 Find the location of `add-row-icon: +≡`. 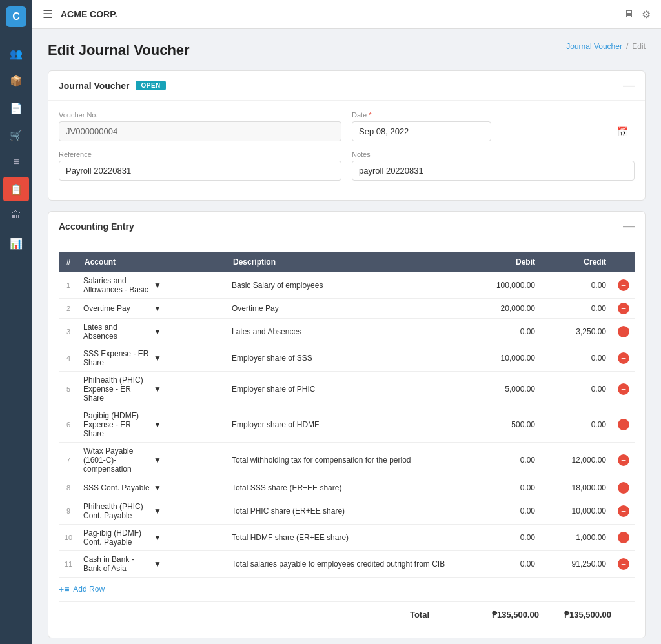

add-row-icon: +≡ is located at coordinates (64, 589).